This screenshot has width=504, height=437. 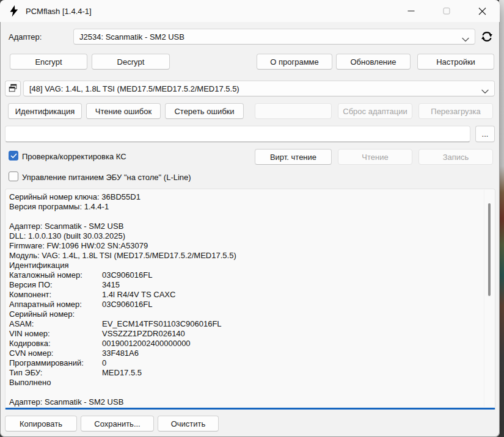 What do you see at coordinates (375, 157) in the screenshot?
I see `read-button: Чтение` at bounding box center [375, 157].